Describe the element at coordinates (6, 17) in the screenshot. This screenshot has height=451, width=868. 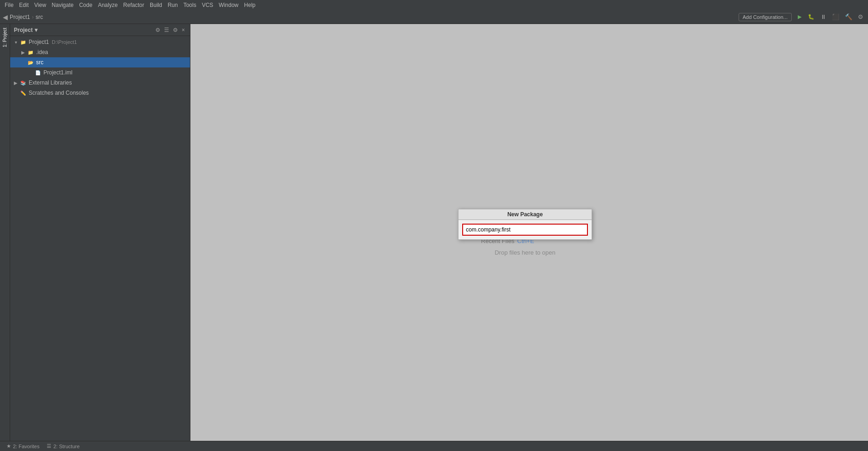
I see `back-navigation-icon: ◀` at that location.